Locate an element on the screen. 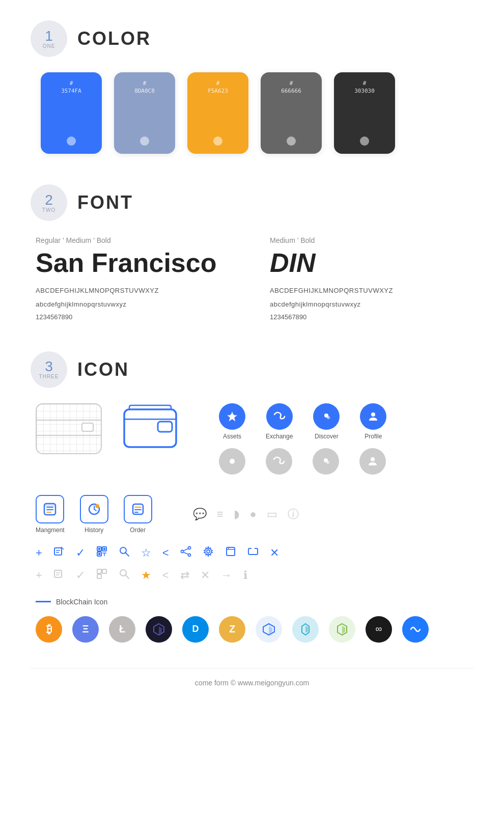 Image resolution: width=504 pixels, height=831 pixels. nav-icons-gray-row is located at coordinates (302, 461).